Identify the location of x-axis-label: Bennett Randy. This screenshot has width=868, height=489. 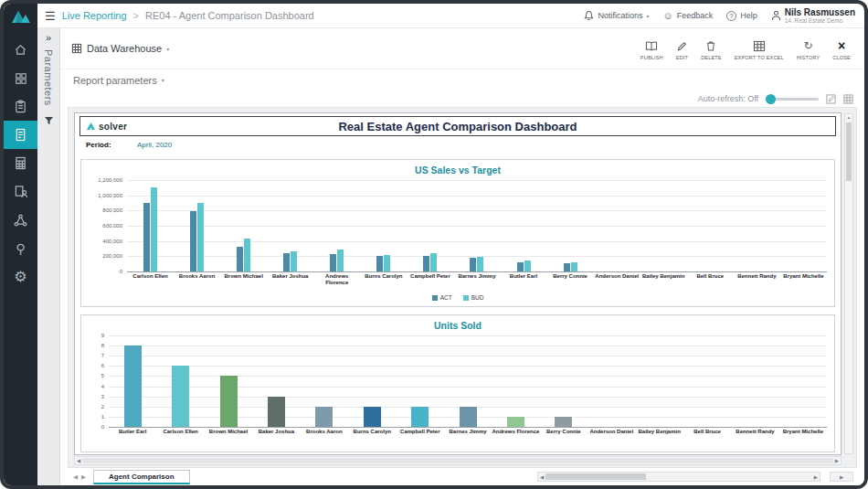
(757, 281).